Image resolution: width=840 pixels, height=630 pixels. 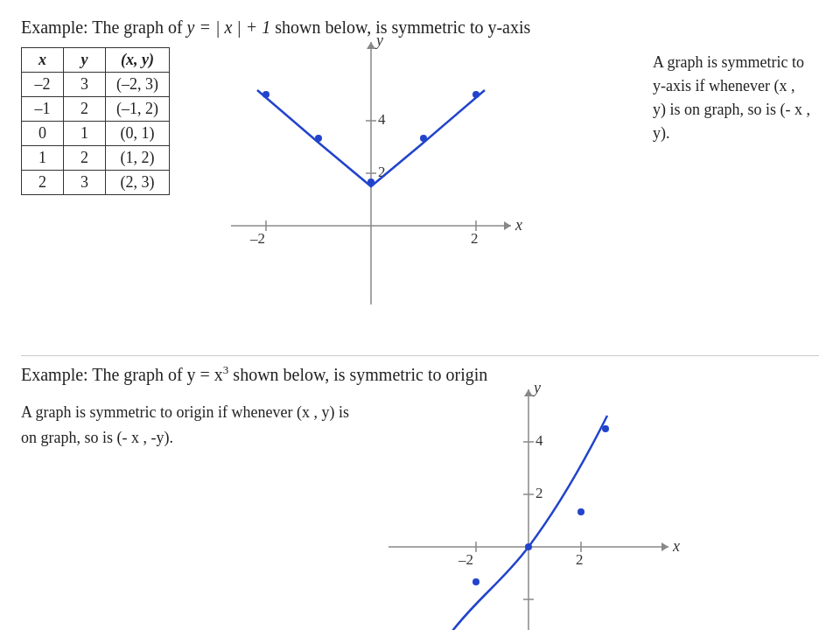 I want to click on bottom-title-prefix: Example: The graph of, so click(x=104, y=374).